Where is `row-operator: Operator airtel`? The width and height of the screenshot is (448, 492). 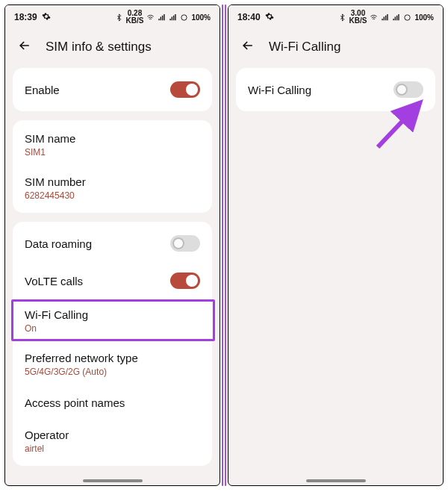 row-operator: Operator airtel is located at coordinates (112, 441).